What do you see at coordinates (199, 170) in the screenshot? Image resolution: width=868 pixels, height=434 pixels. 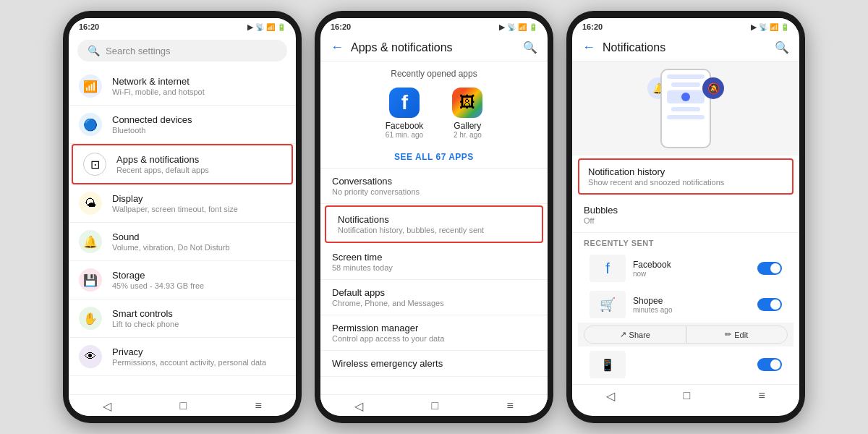 I see `apps-subtitle: Recent apps, default apps` at bounding box center [199, 170].